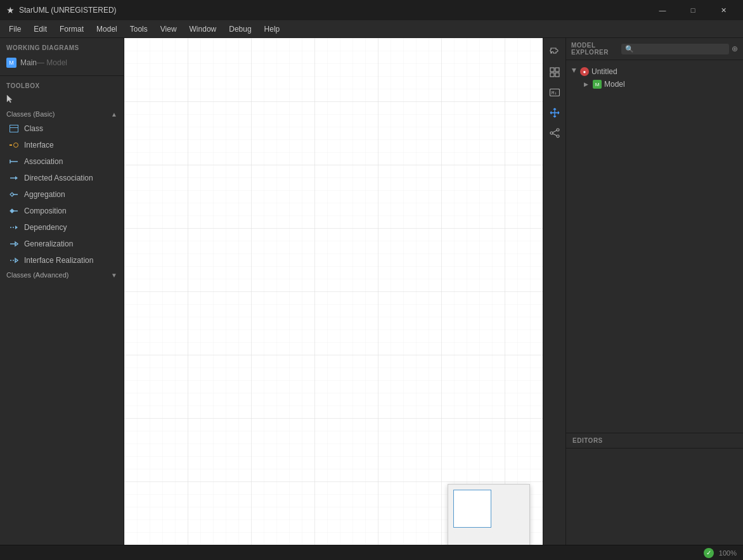  I want to click on model-explorer-title: MODEL EXPLORER, so click(596, 49).